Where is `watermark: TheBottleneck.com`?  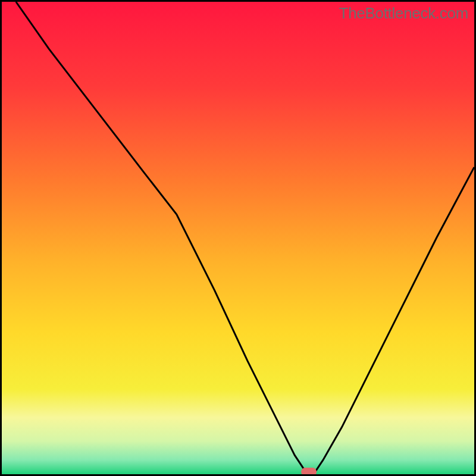
watermark: TheBottleneck.com is located at coordinates (403, 13).